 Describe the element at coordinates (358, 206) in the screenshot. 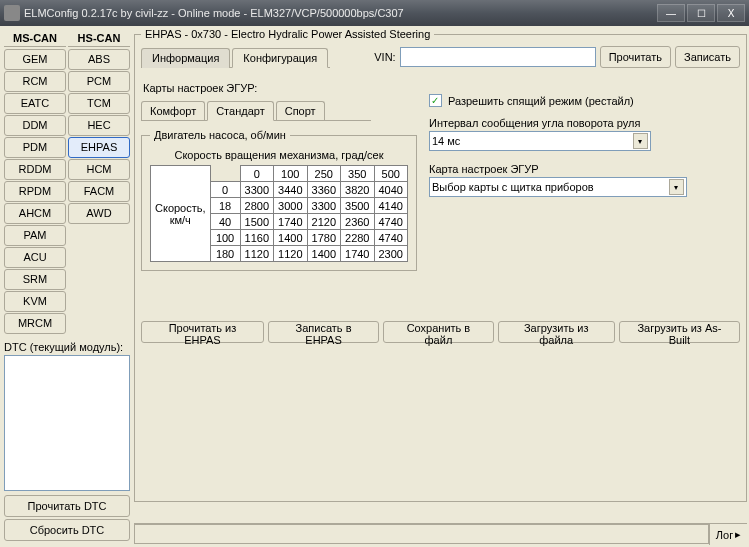

I see `table-cell: 3500` at that location.